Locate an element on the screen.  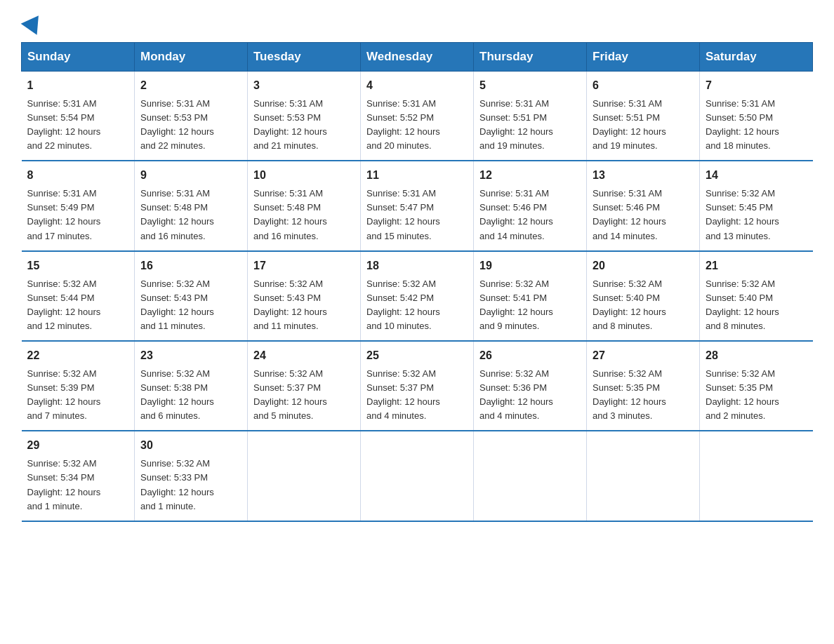
day-number: 1 is located at coordinates (79, 86).